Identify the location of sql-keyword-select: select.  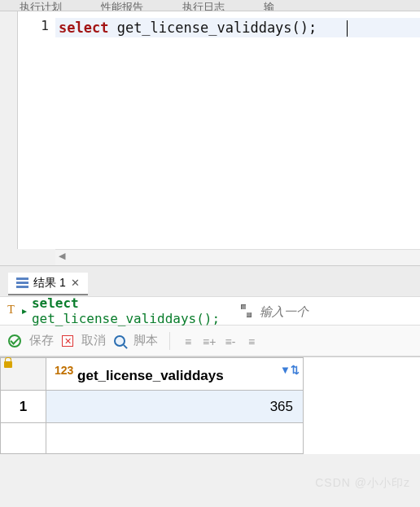
(83, 28).